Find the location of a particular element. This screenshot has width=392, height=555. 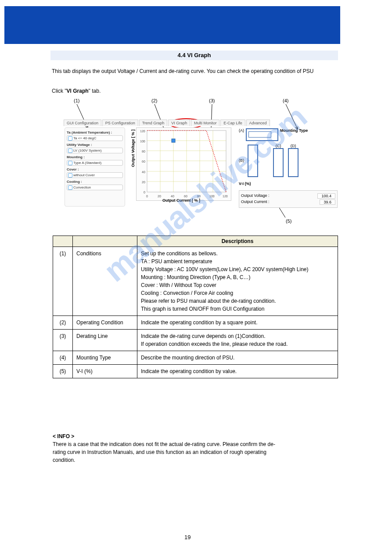

tab-ps-configuration: PS Configuration is located at coordinates (120, 123).